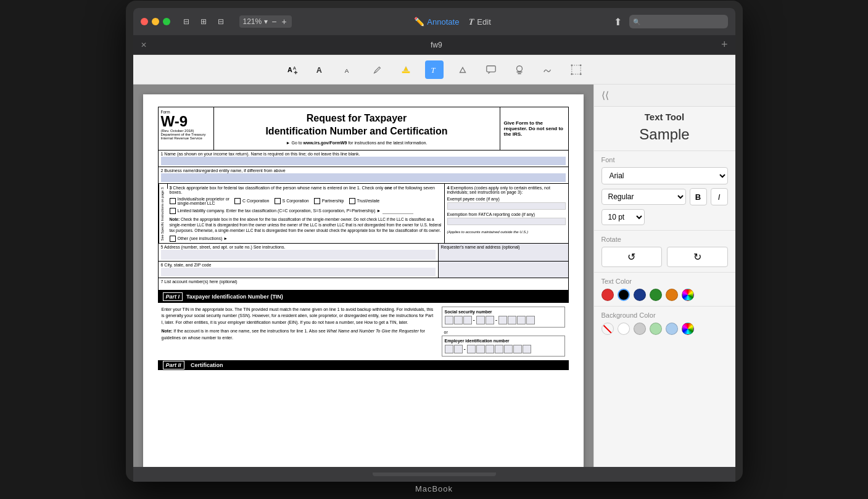  Describe the element at coordinates (186, 22) in the screenshot. I see `sidebar-toggle-icon: ⊟` at that location.